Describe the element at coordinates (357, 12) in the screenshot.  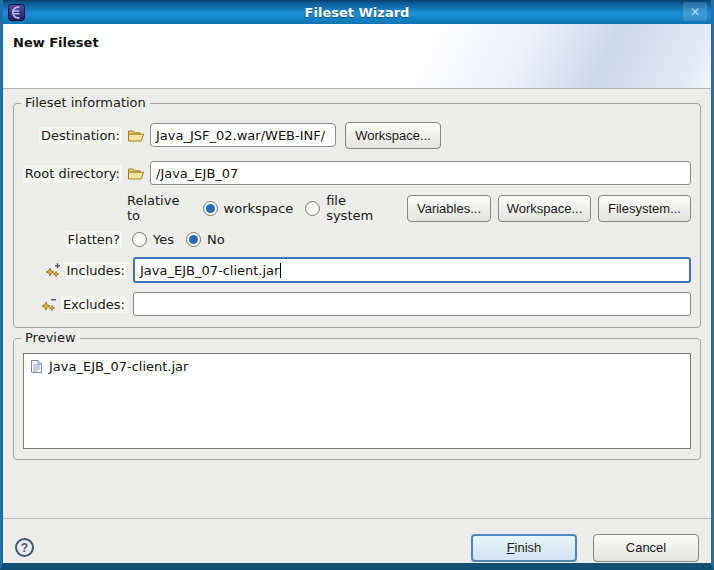
I see `titlebar: Fileset Wizard ✕` at that location.